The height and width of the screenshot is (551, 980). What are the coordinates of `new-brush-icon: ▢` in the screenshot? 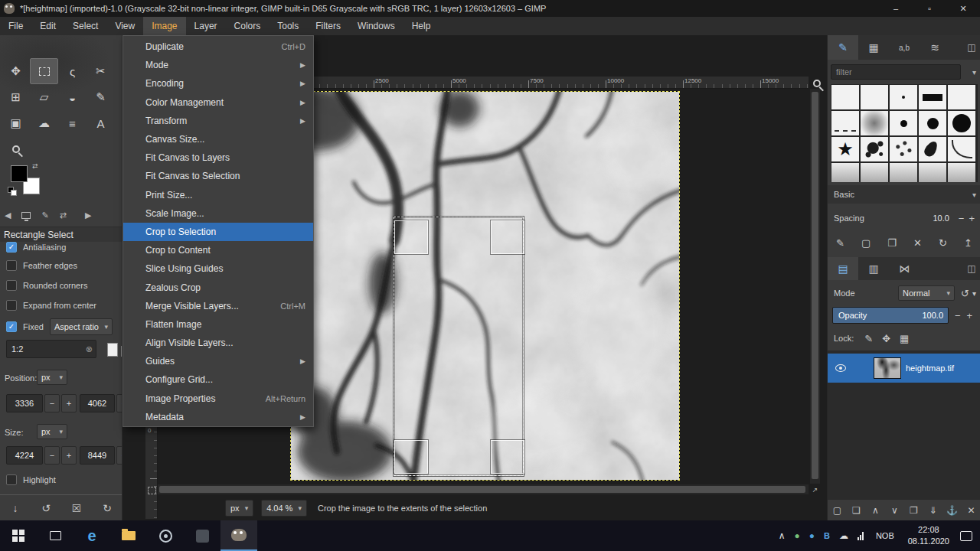 It's located at (866, 243).